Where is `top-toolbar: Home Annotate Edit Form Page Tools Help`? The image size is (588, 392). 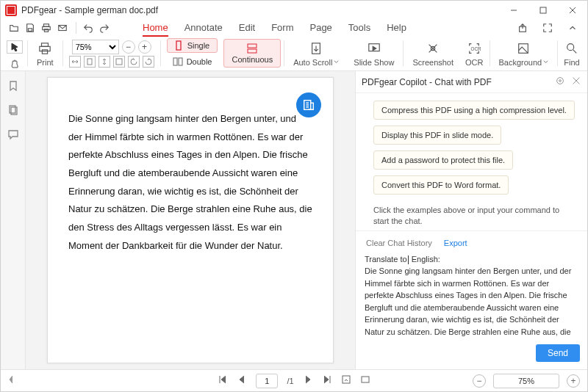
top-toolbar: Home Annotate Edit Form Page Tools Help is located at coordinates (294, 28).